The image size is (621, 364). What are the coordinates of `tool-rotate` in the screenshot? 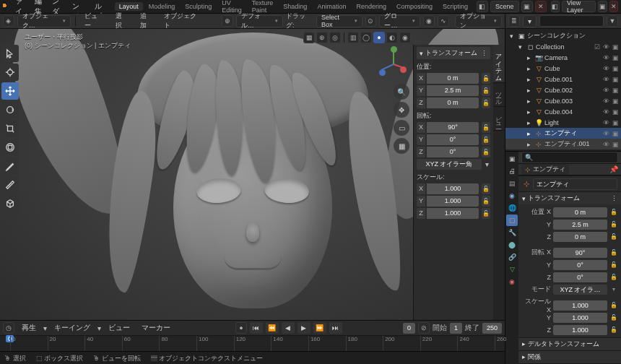 It's located at (10, 110).